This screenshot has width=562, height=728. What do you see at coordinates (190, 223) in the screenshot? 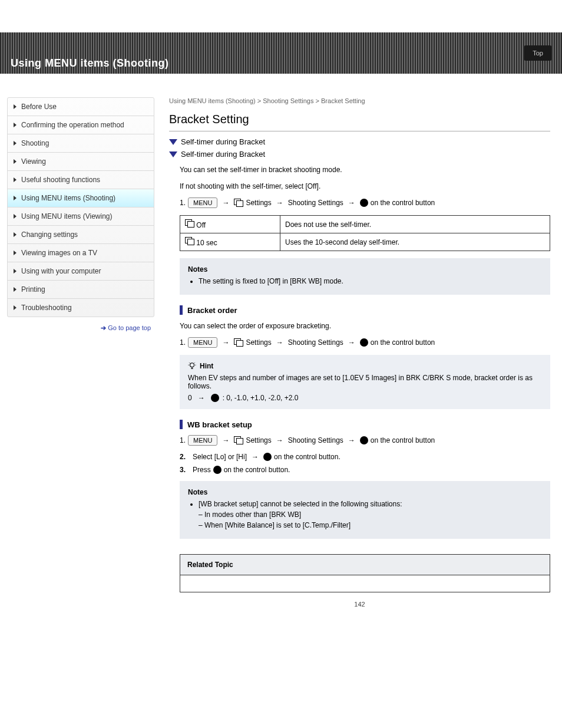
I see `option-off-icon` at bounding box center [190, 223].